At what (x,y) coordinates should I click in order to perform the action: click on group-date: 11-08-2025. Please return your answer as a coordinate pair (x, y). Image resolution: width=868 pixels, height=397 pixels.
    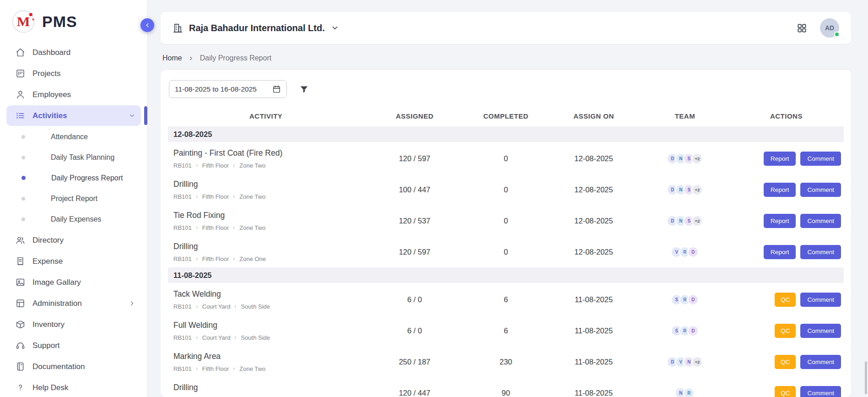
    Looking at the image, I should click on (193, 276).